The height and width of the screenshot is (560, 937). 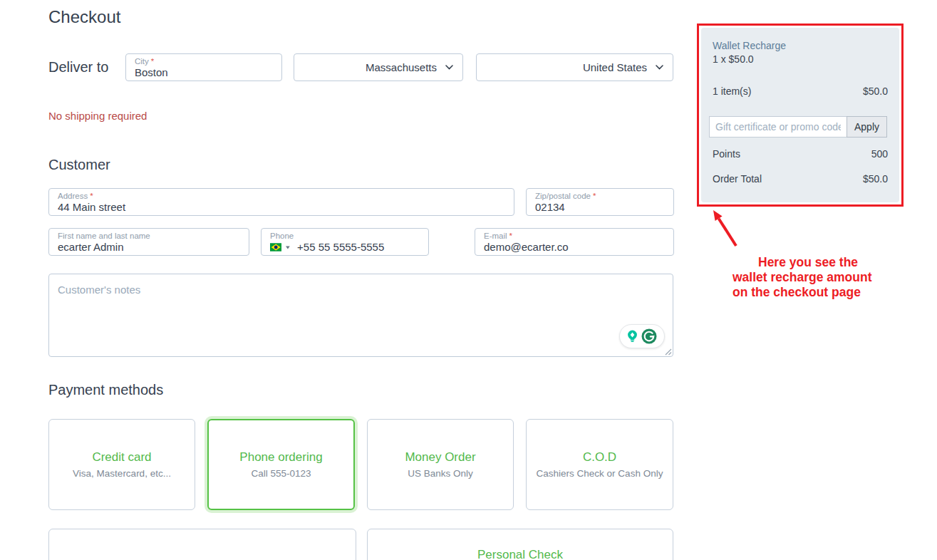 What do you see at coordinates (633, 336) in the screenshot?
I see `lightbulb-icon` at bounding box center [633, 336].